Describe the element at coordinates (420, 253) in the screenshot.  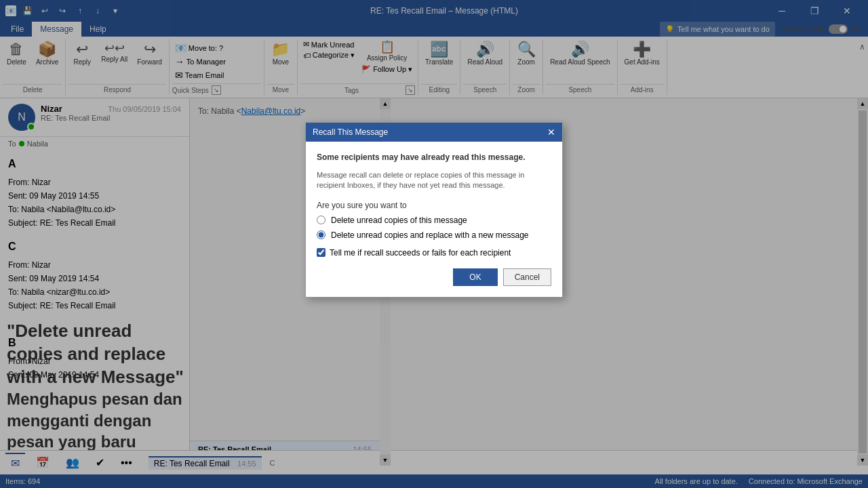
I see `notify-label: Tell me if recall succeeds or fails for …` at that location.